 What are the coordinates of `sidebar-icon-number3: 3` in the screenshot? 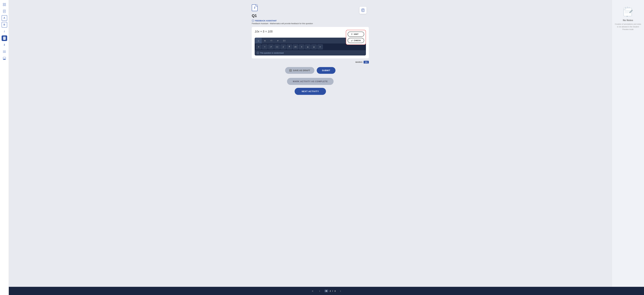 It's located at (4, 45).